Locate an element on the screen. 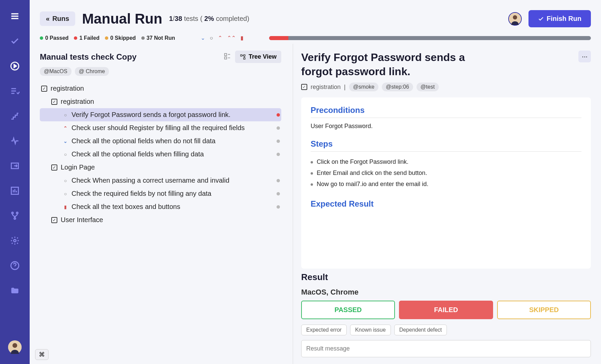 The image size is (601, 364). tree-test: ▮Check all the text boxes and buttons is located at coordinates (161, 207).